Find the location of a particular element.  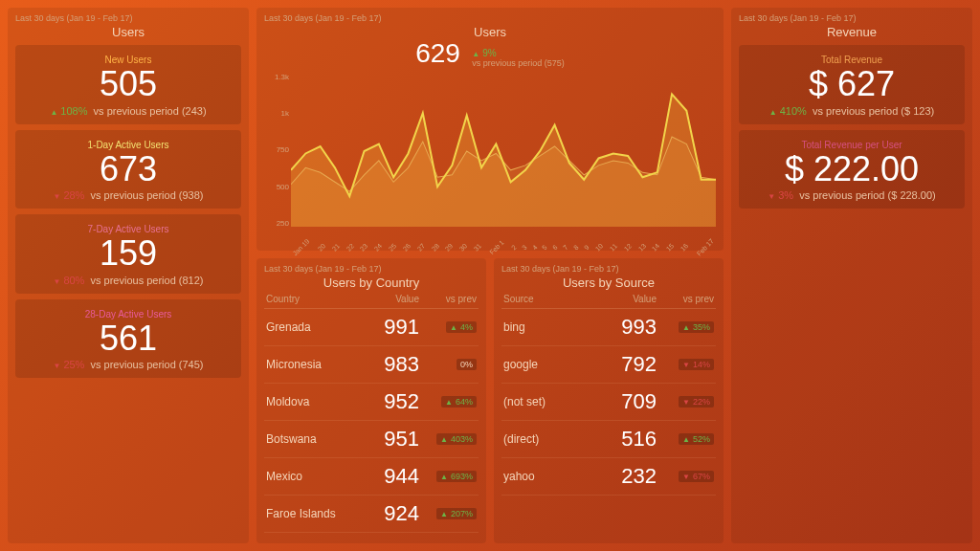

metric-card: 1-Day Active Users 673 28% vs previous p… is located at coordinates (128, 170).